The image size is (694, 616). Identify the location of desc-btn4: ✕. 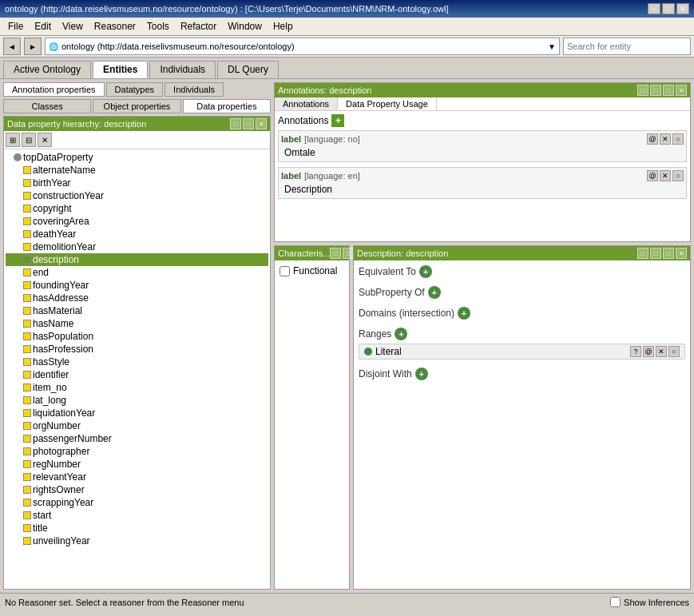
(681, 253).